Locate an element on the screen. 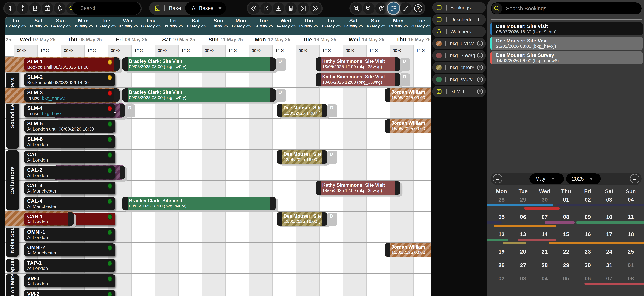 This screenshot has width=644, height=296. jump-start-icon is located at coordinates (254, 8).